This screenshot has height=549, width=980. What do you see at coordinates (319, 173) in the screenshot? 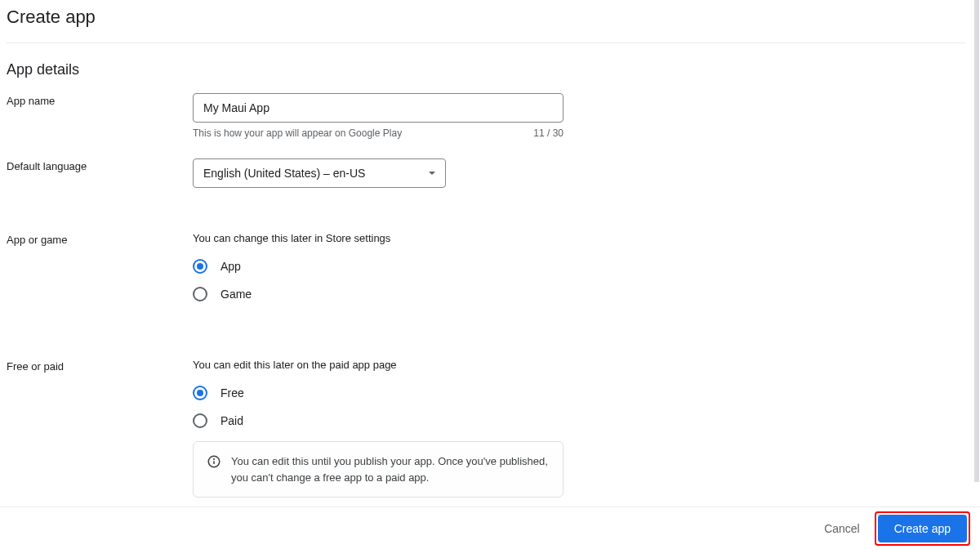
I see `default-language-select: English (United States) – en-US` at bounding box center [319, 173].